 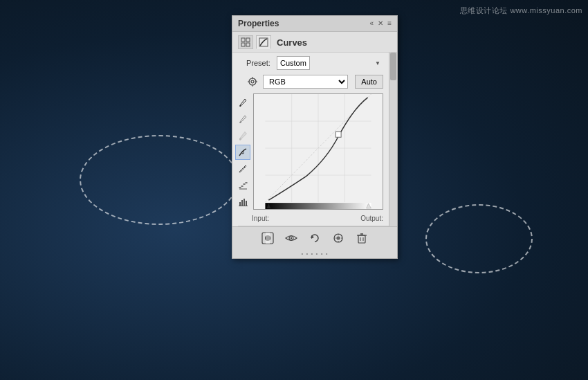 I want to click on eyedropper-light-svg, so click(x=243, y=136).